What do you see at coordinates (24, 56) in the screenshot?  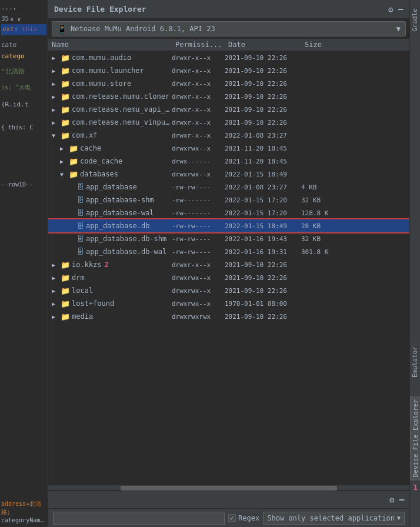 I see `code-line-6: catego` at bounding box center [24, 56].